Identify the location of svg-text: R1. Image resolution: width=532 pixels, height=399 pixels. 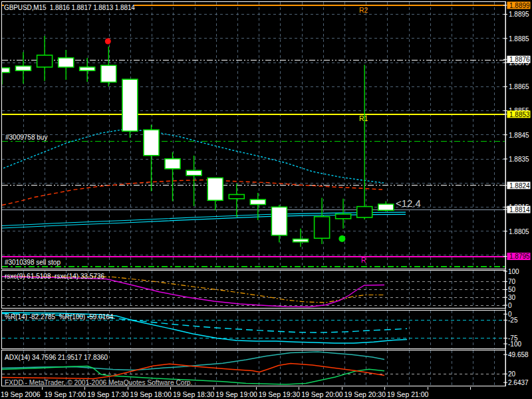
(364, 118).